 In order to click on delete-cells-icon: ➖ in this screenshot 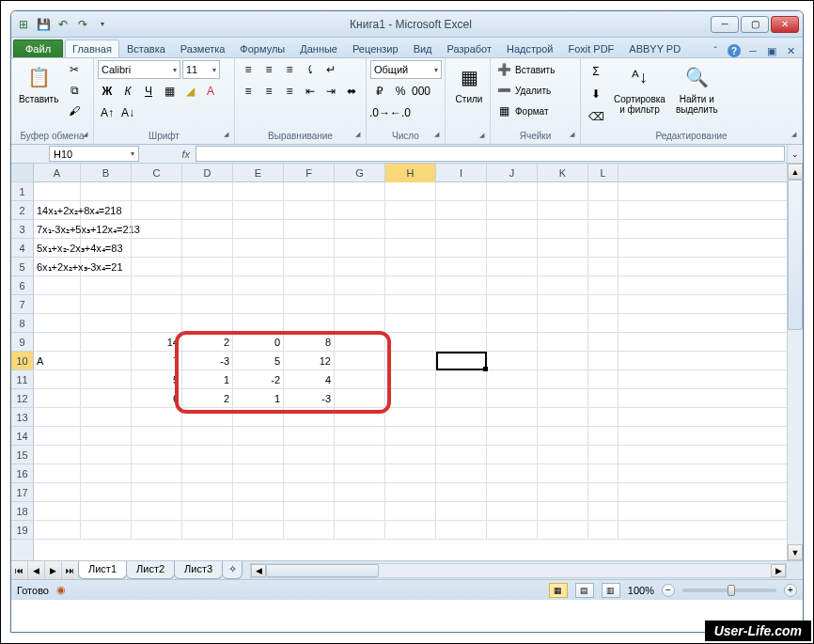, I will do `click(504, 90)`.